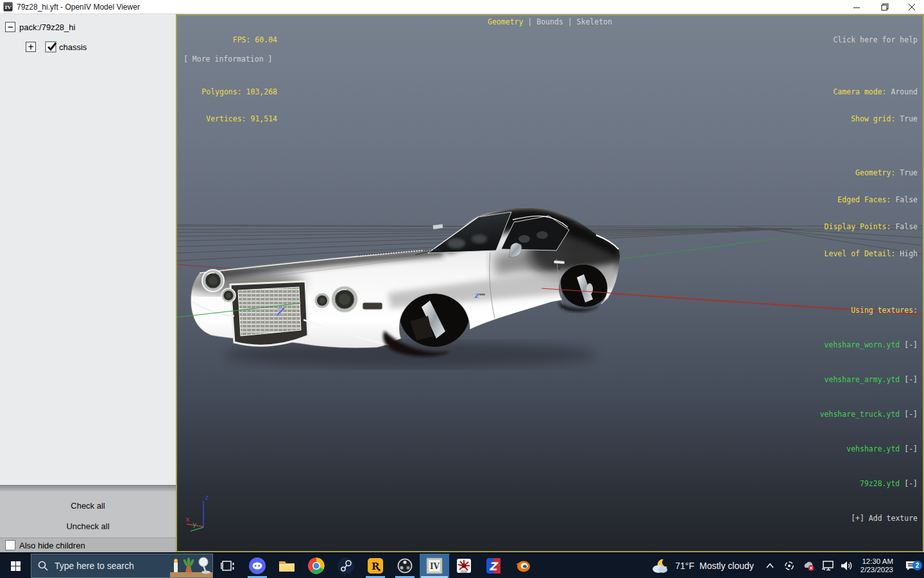 Image resolution: width=924 pixels, height=578 pixels. Describe the element at coordinates (372, 306) in the screenshot. I see `side-marker` at that location.